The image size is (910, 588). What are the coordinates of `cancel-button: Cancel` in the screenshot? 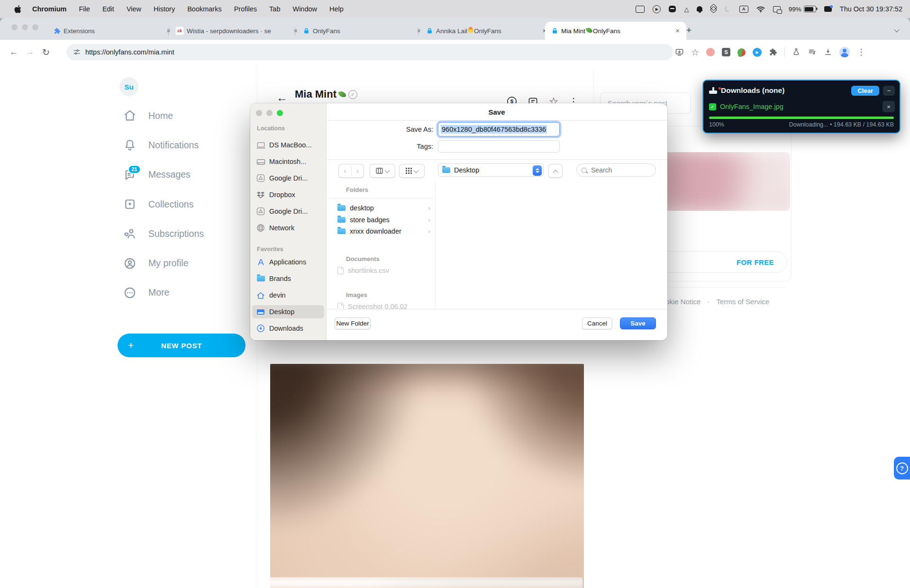 It's located at (597, 323).